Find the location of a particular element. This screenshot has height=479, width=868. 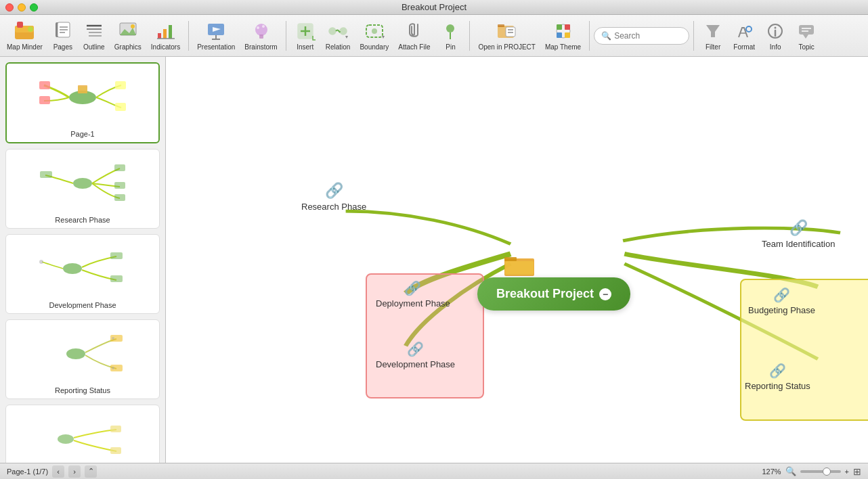

zoom-slider is located at coordinates (821, 472).